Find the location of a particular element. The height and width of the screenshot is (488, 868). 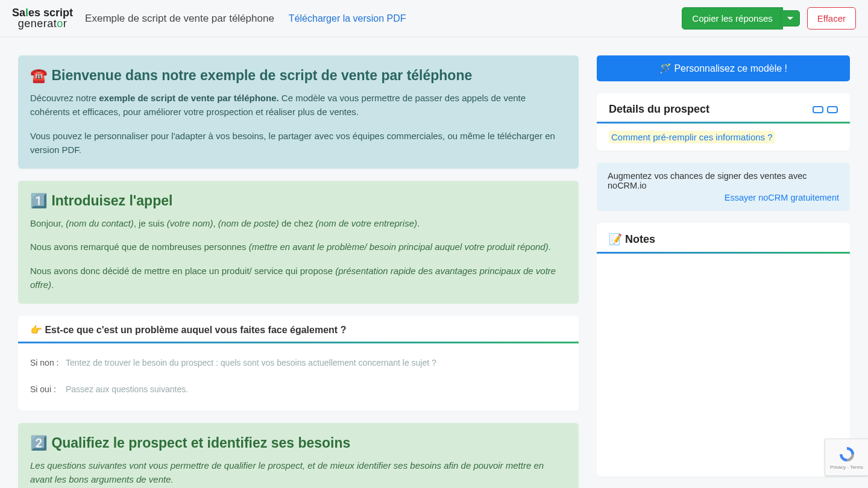

recaptcha-badge: Privacy - Terms is located at coordinates (846, 457).